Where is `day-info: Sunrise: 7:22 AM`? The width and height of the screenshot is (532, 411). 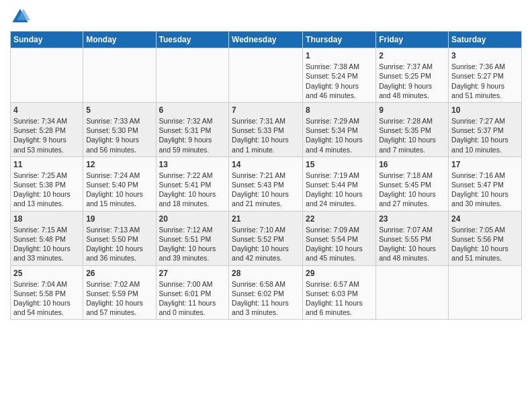 day-info: Sunrise: 7:22 AM is located at coordinates (193, 175).